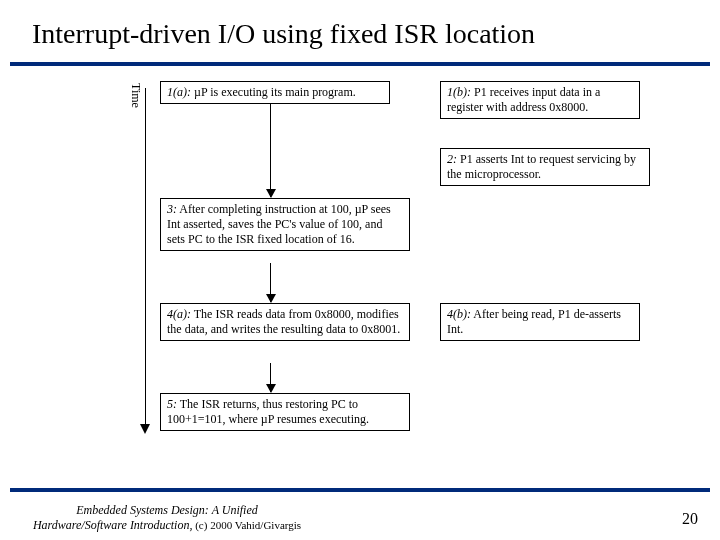 The image size is (720, 540). Describe the element at coordinates (545, 167) in the screenshot. I see `step-2-box: 2: P1 asserts Int to request servicing b…` at that location.